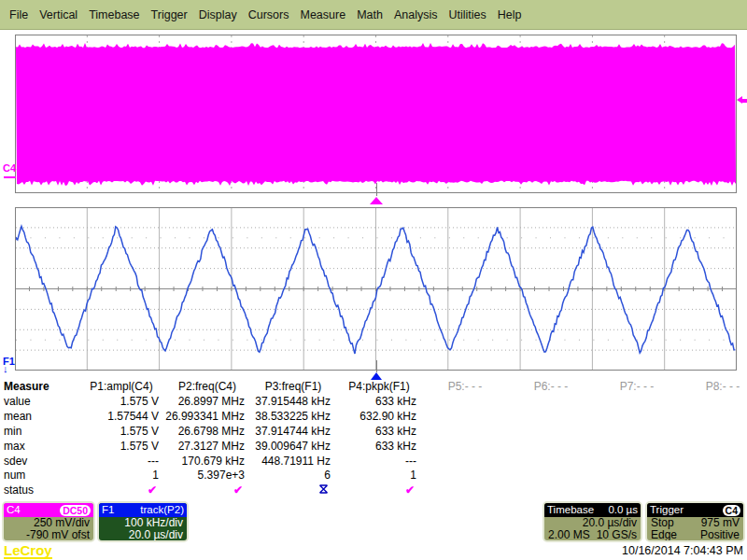 The width and height of the screenshot is (747, 560). I want to click on trigger-box-name: Trigger, so click(667, 510).